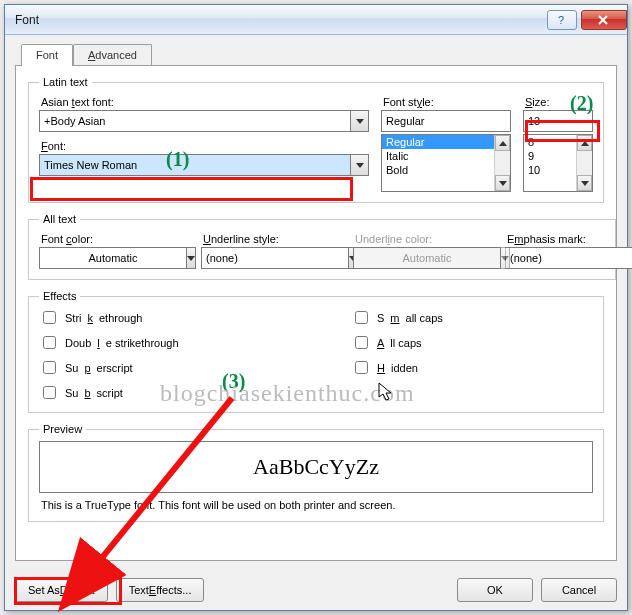  I want to click on check-hidden: Hidden, so click(397, 368).